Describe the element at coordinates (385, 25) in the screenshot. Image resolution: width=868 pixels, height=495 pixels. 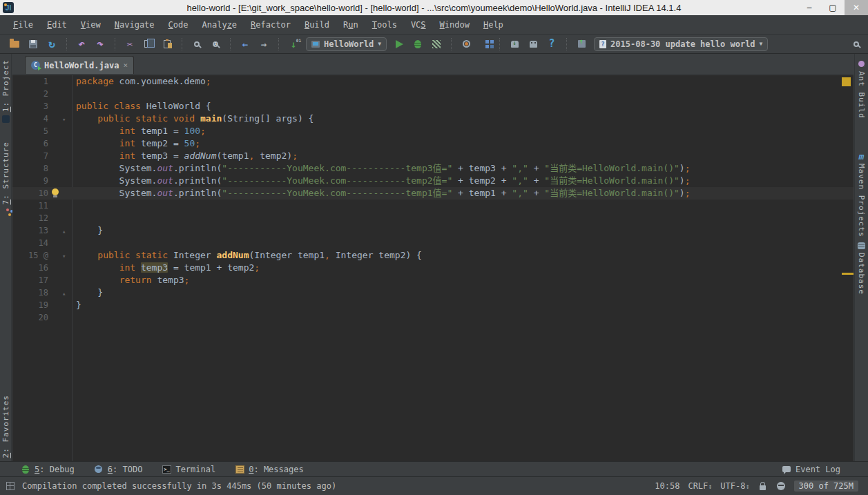
I see `menu-item-tools: Tools` at that location.